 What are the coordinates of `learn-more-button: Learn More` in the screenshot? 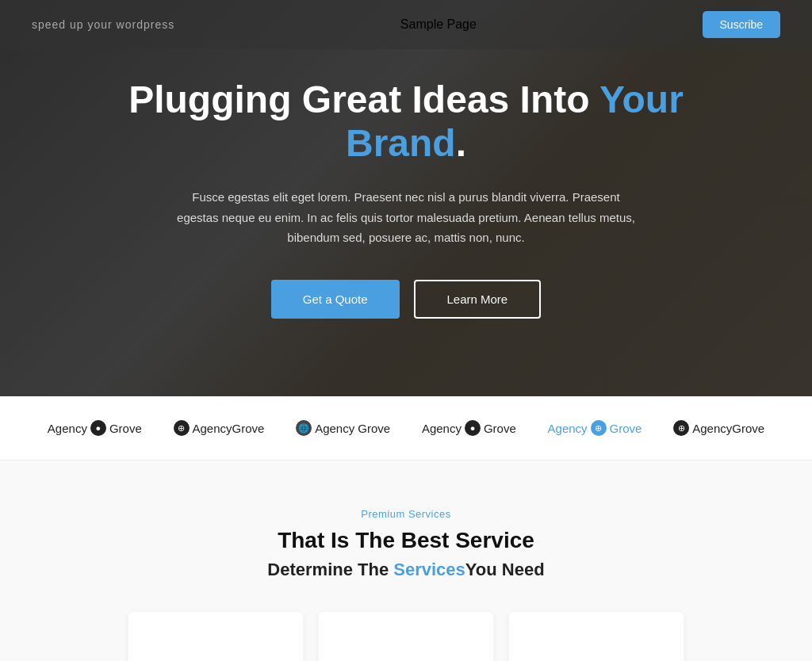 It's located at (477, 300).